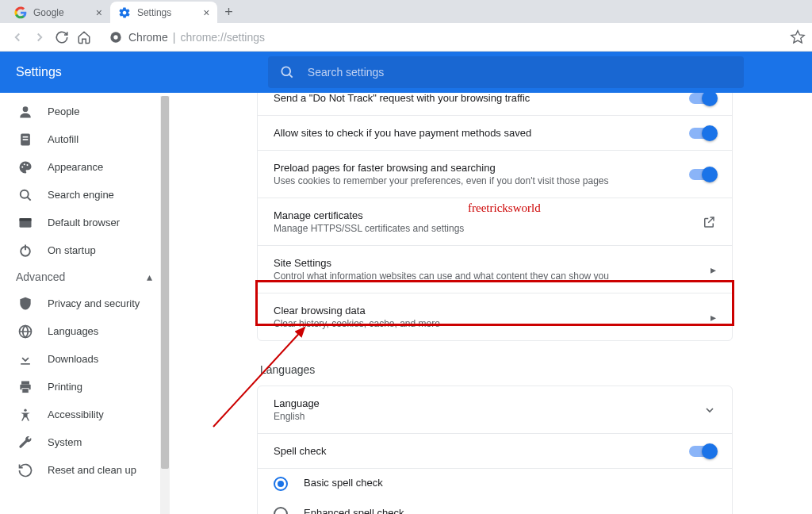 The image size is (812, 514). Describe the element at coordinates (25, 470) in the screenshot. I see `restore-icon` at that location.